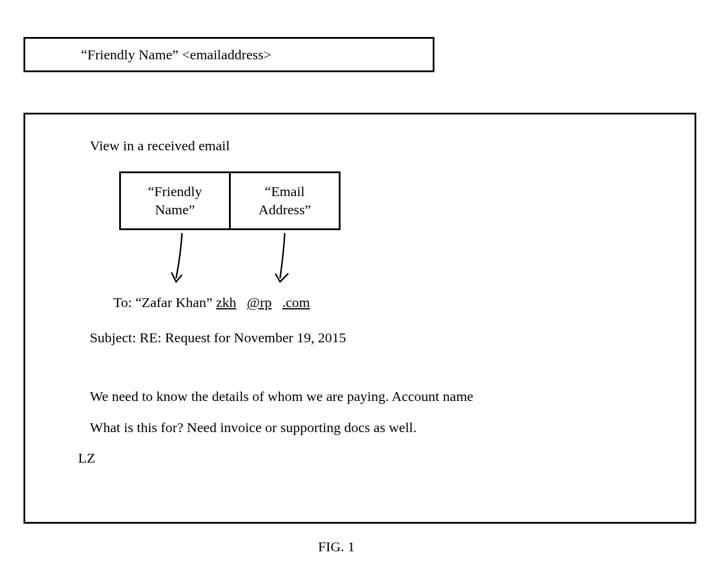 The image size is (728, 573). What do you see at coordinates (211, 303) in the screenshot?
I see `to-line: To: “Zafar Khan” zkh @rp .com` at bounding box center [211, 303].